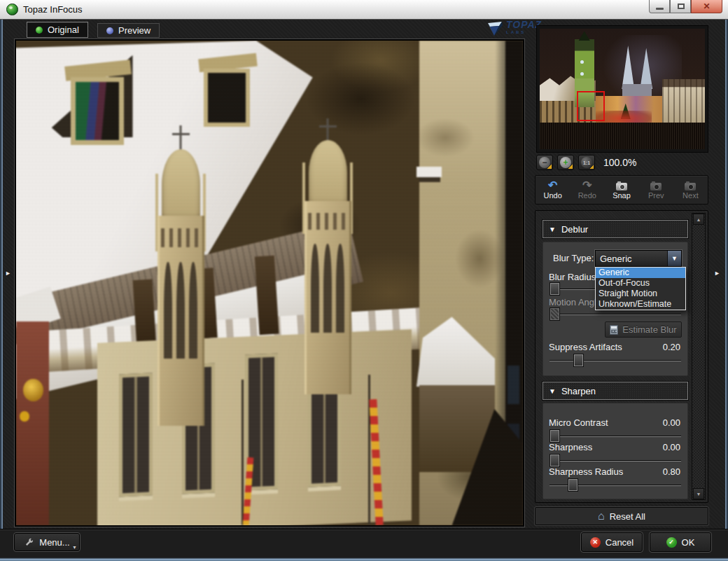 This screenshot has width=728, height=561. Describe the element at coordinates (553, 186) in the screenshot. I see `undo-icon: ↶` at that location.